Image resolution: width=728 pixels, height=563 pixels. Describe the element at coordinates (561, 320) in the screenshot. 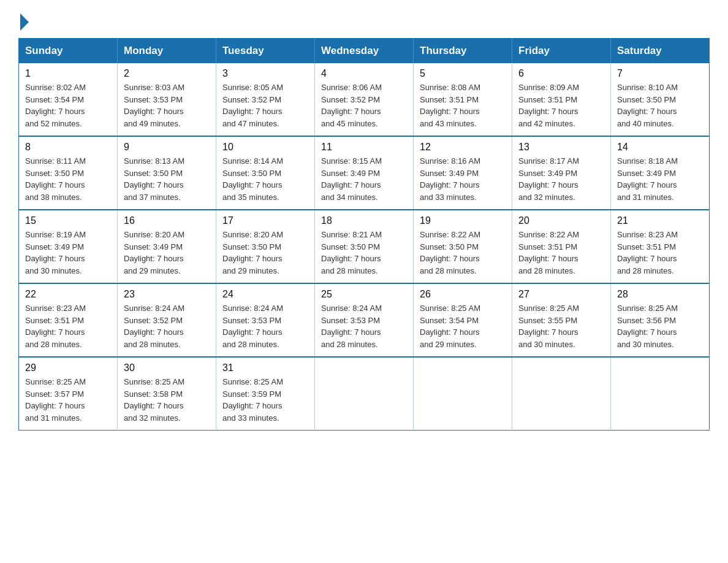

I see `calendar-cell: 27 Sunrise: 8:25 AMSunset: 3:55 PMDaylig…` at that location.